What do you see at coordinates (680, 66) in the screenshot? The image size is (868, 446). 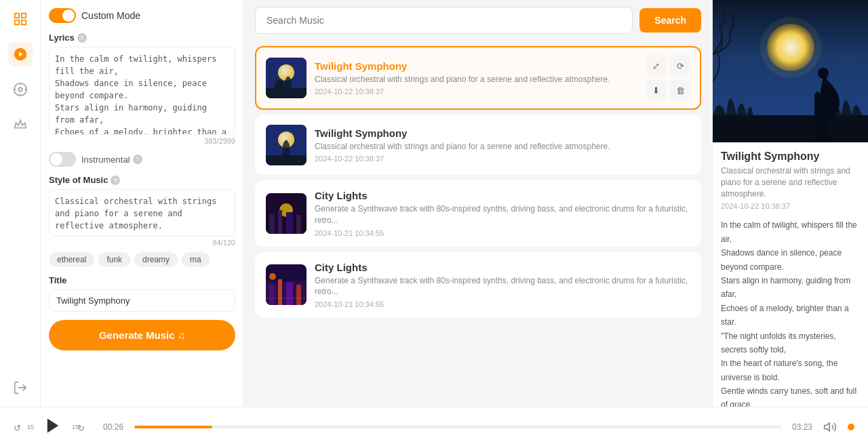 I see `share-button-twilight-1: ⟳` at bounding box center [680, 66].